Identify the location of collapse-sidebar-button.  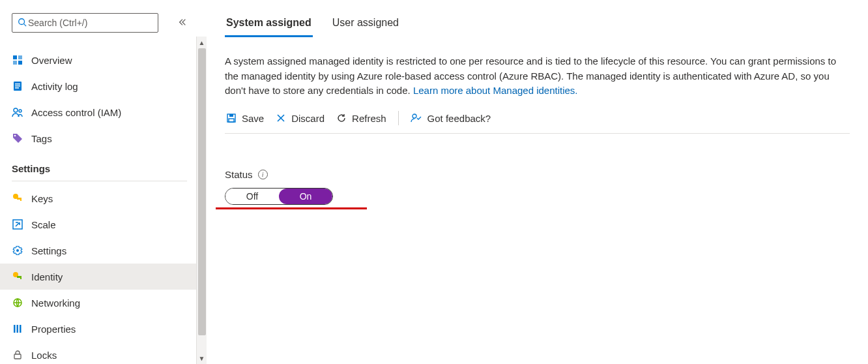
(182, 23).